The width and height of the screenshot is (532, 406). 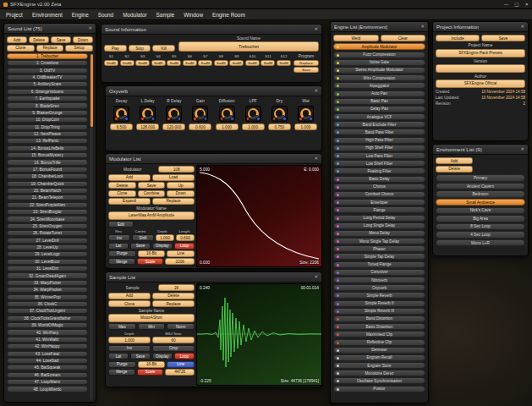 I want to click on sample-level-button: Norm, so click(x=181, y=326).